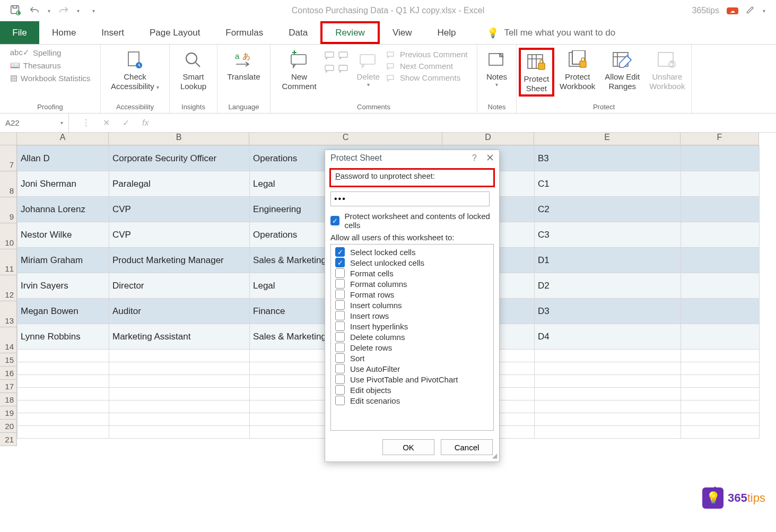 The width and height of the screenshot is (776, 532). I want to click on qat-more-icon: ▾, so click(93, 11).